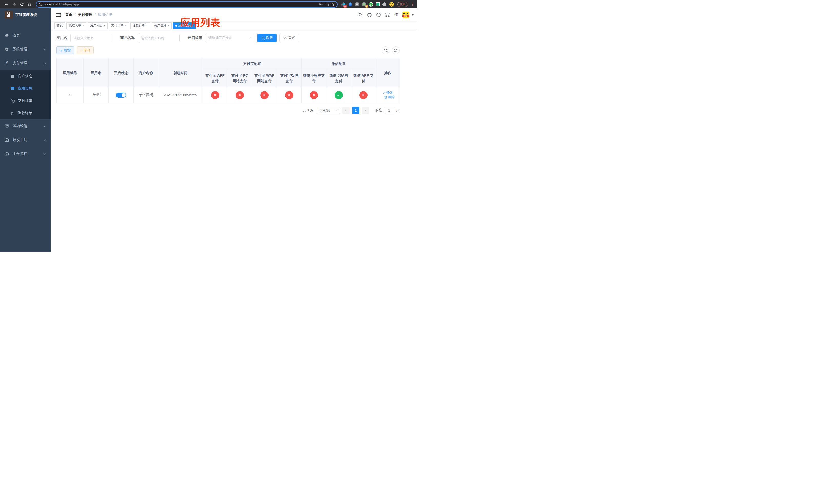 Image resolution: width=834 pixels, height=504 pixels. What do you see at coordinates (396, 50) in the screenshot?
I see `refresh-table-button` at bounding box center [396, 50].